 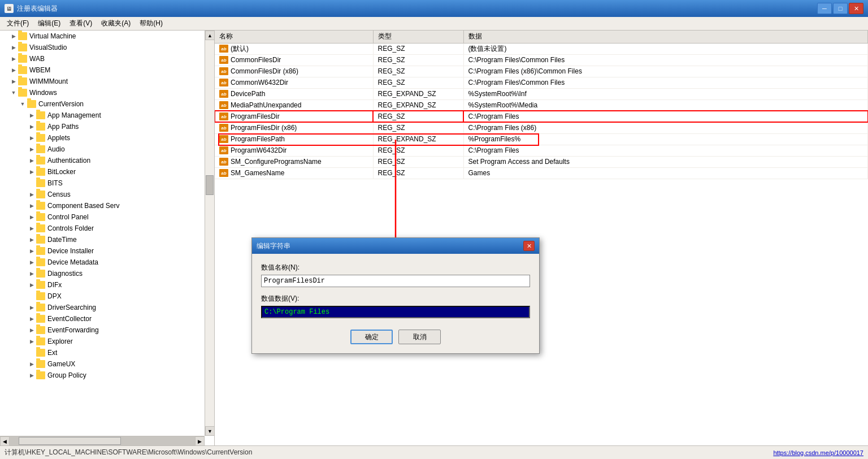 I want to click on tree-item-device-installer: ▶ Device Installer, so click(x=121, y=251).